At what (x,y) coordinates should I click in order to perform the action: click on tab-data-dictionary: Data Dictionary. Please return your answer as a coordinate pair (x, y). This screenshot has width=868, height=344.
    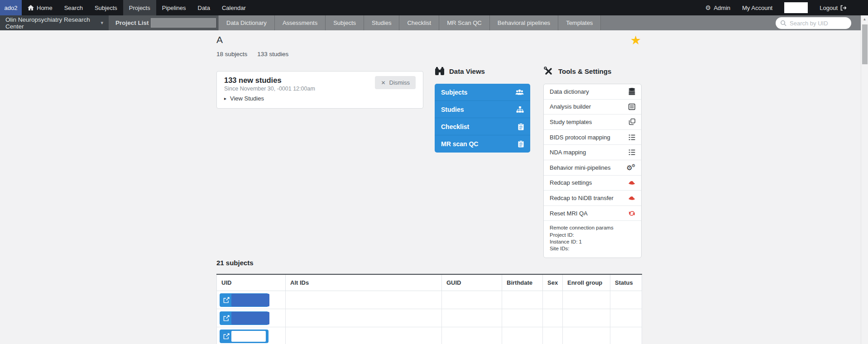
    Looking at the image, I should click on (246, 23).